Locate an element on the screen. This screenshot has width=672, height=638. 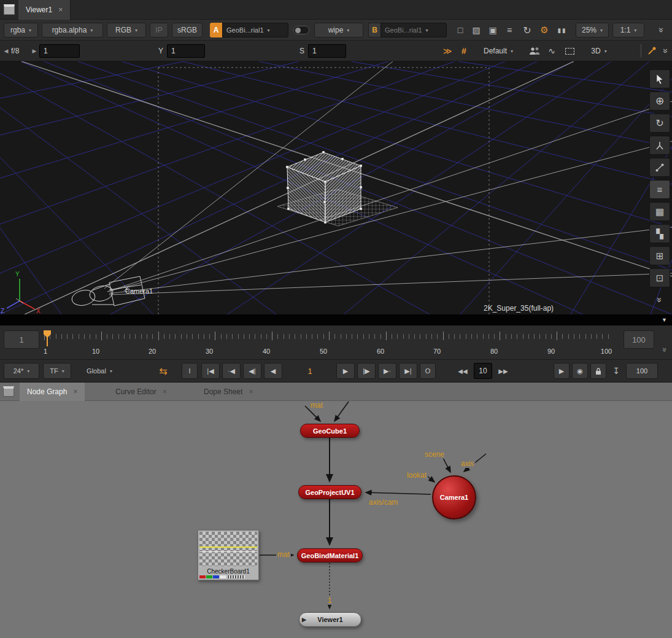
tick-label: 90 is located at coordinates (551, 351).